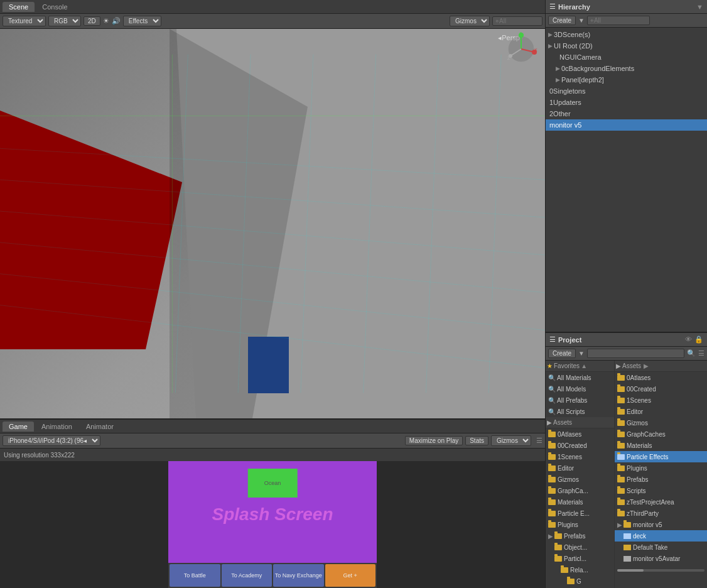  What do you see at coordinates (661, 513) in the screenshot?
I see `right-zthirdparty: zThirdParty` at bounding box center [661, 513].